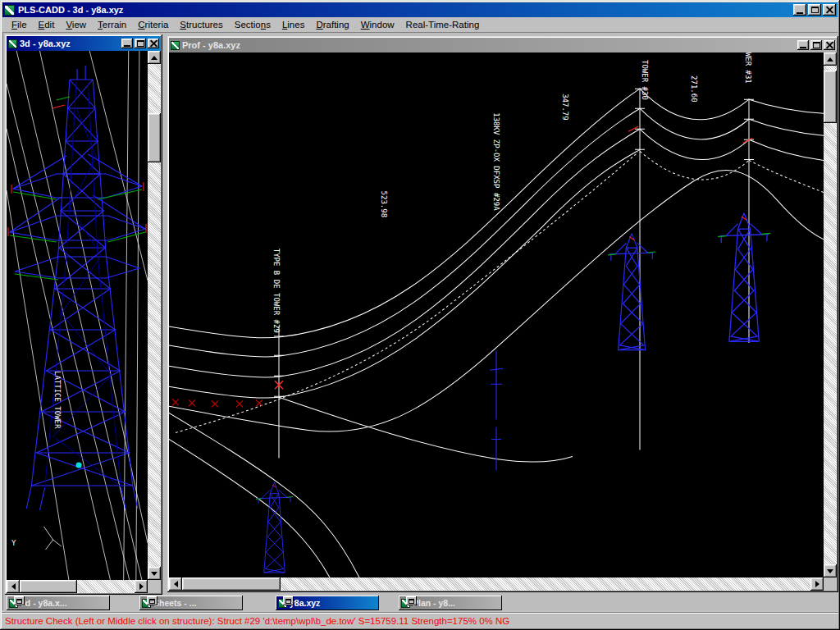  What do you see at coordinates (212, 45) in the screenshot?
I see `window-profile-title: Prof - y8a.xyz` at bounding box center [212, 45].